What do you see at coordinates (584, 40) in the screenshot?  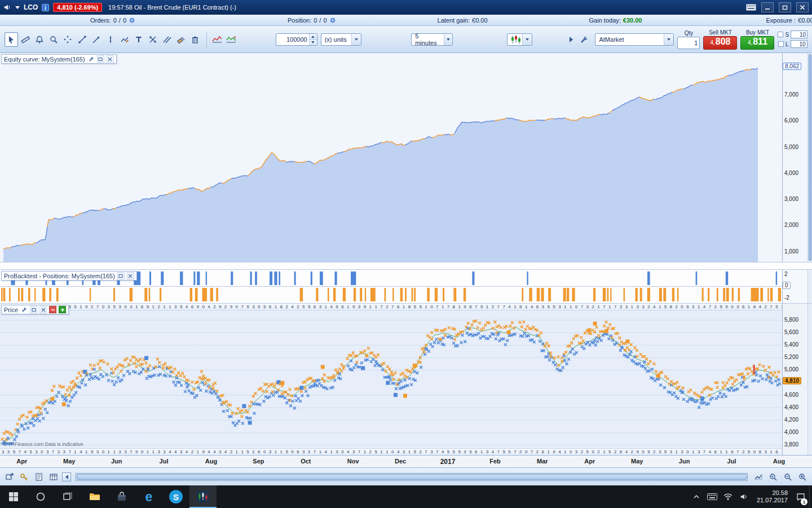 I see `order-settings-wrench-icon` at bounding box center [584, 40].